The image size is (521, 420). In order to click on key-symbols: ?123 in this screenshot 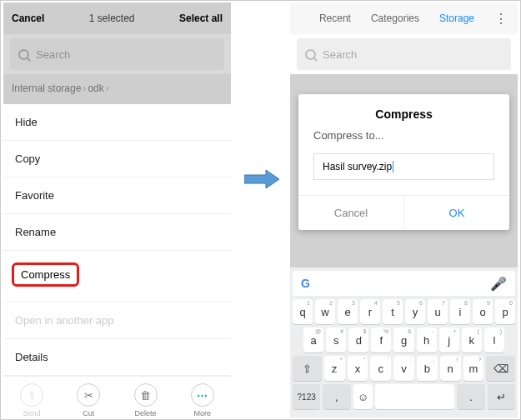, I will do `click(307, 397)`.